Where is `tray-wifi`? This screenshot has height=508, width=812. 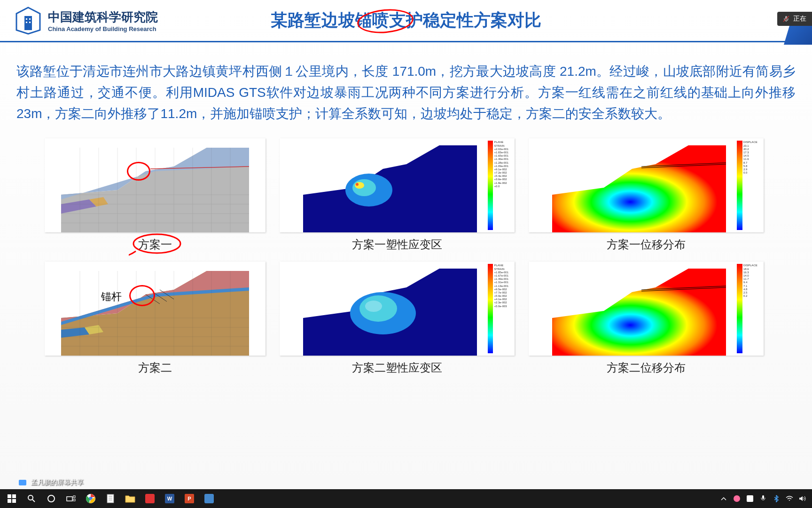
tray-wifi is located at coordinates (789, 499).